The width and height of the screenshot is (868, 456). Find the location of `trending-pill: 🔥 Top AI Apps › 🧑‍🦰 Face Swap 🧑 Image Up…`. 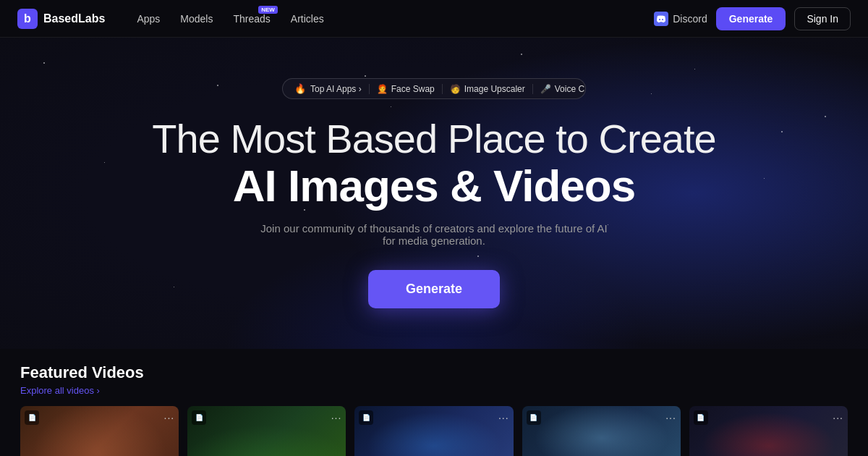

trending-pill: 🔥 Top AI Apps › 🧑‍🦰 Face Swap 🧑 Image Up… is located at coordinates (434, 88).